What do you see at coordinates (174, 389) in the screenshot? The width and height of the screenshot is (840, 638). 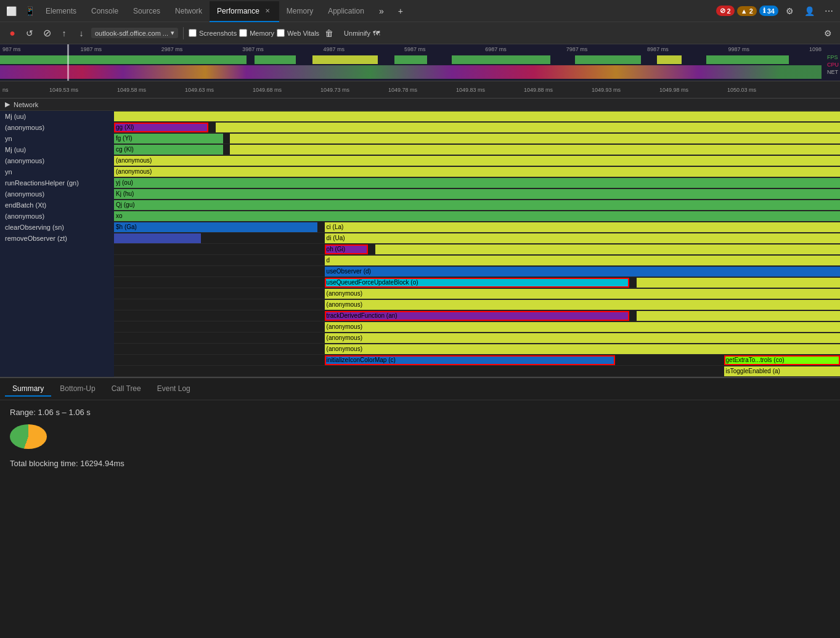 I see `tab-event-log: Event Log` at bounding box center [174, 389].